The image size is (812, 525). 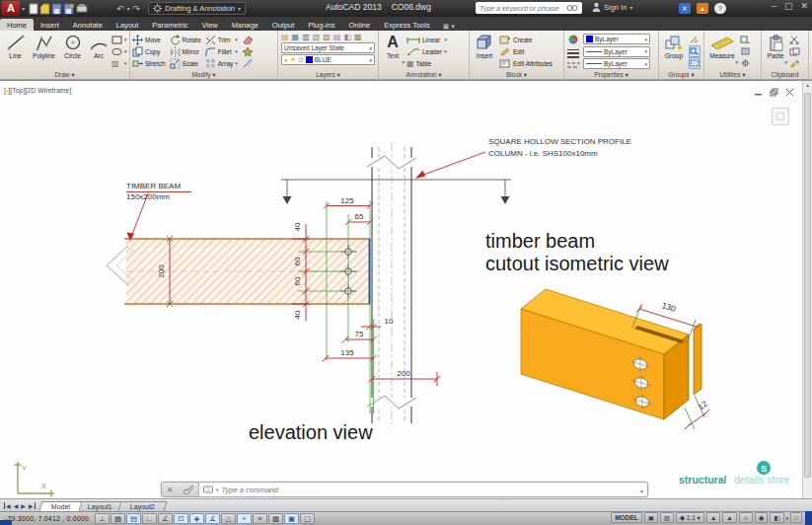 I want to click on undo-chevron-icon: ▾, so click(x=128, y=8).